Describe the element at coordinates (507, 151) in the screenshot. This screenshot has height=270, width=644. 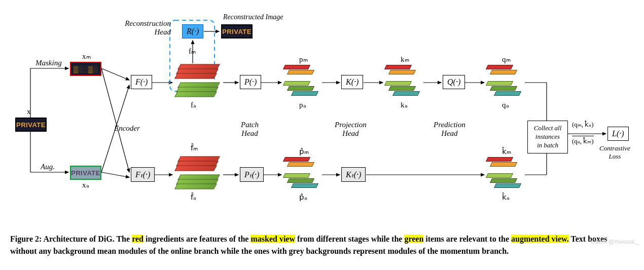
I see `label-km-hat: k̂ₘ` at that location.